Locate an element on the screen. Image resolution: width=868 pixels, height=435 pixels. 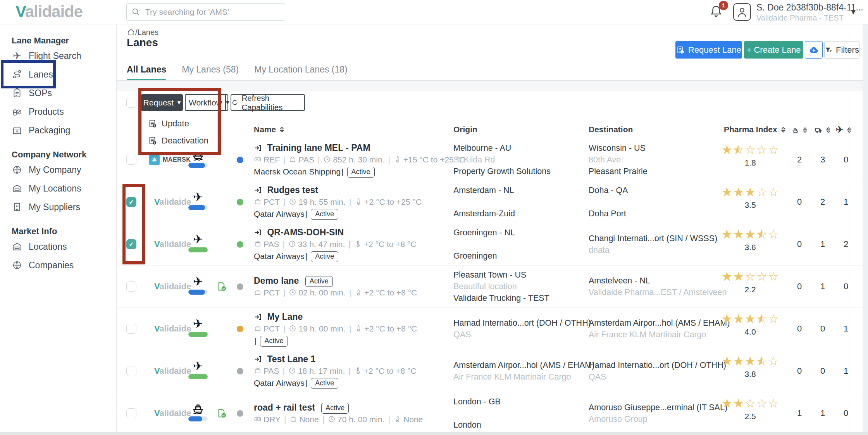
sidebar-item-my-suppliers: My Suppliers is located at coordinates (58, 207).